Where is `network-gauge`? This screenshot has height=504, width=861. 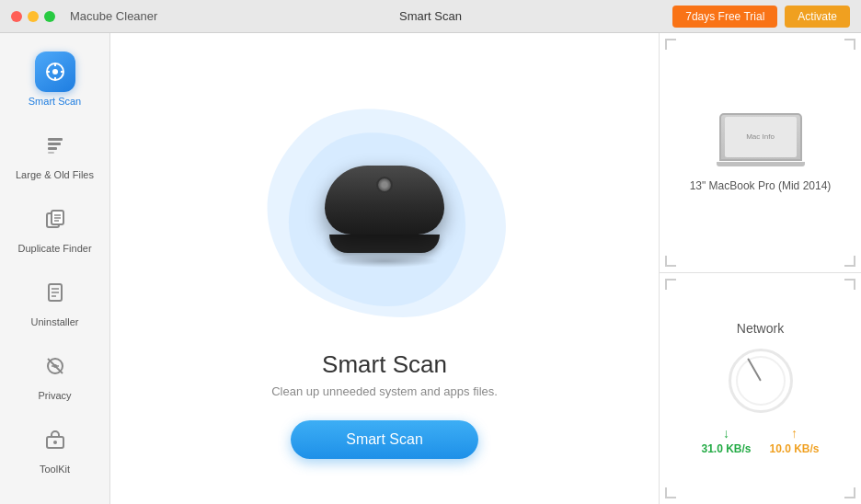 network-gauge is located at coordinates (761, 381).